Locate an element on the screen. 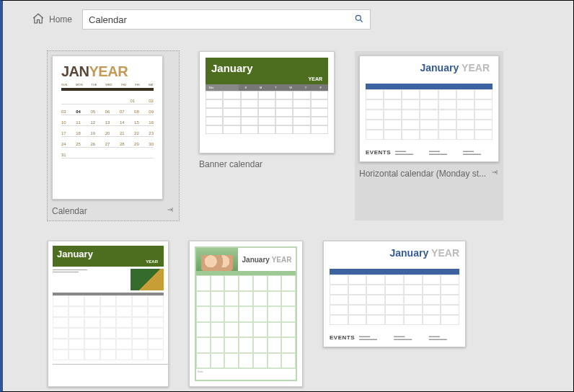 Image resolution: width=574 pixels, height=392 pixels. search-button is located at coordinates (359, 19).